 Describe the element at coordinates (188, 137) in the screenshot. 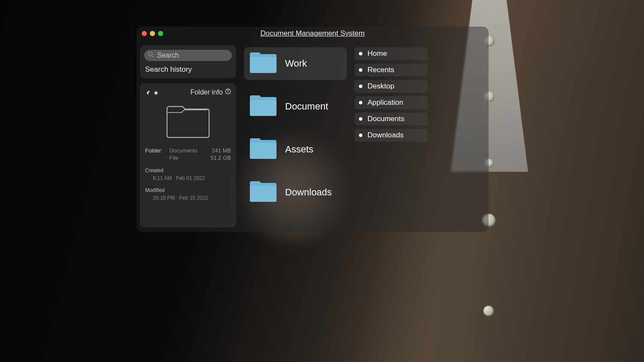

I see `left-column: Search history ★ Folder info` at that location.